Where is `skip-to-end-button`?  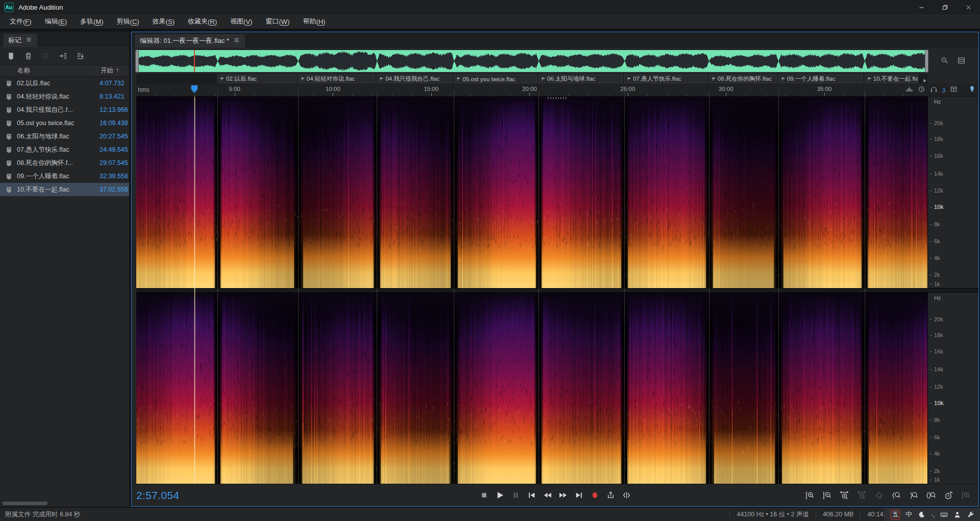
skip-to-end-button is located at coordinates (579, 495).